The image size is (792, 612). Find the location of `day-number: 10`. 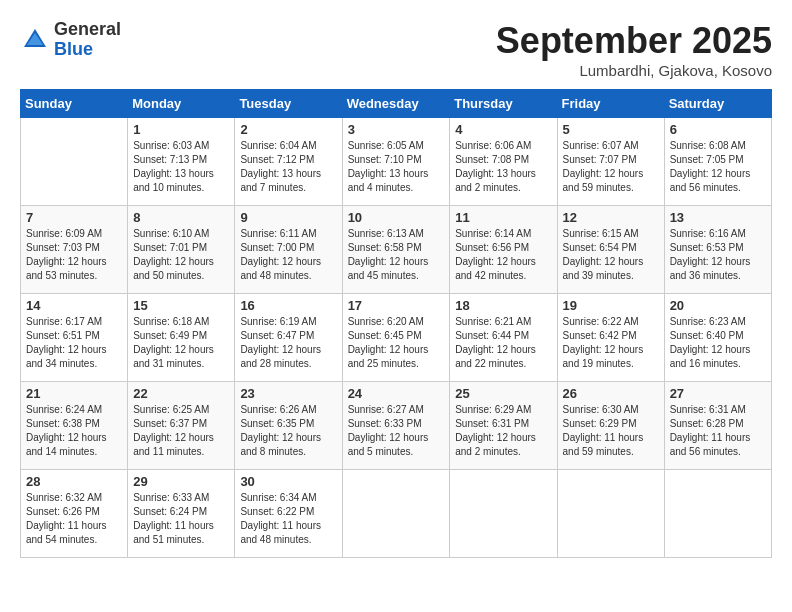

day-number: 10 is located at coordinates (396, 218).